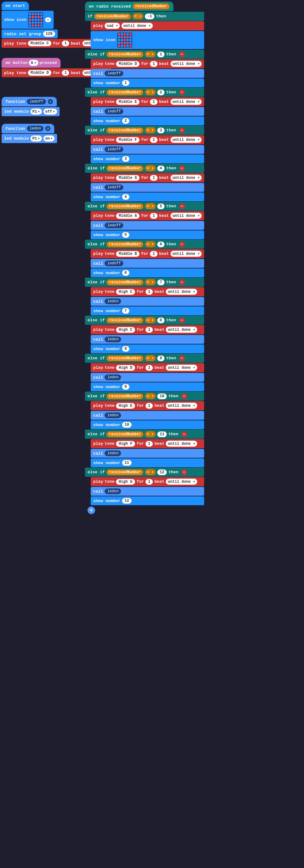 This screenshot has height=868, width=304. I want to click on show-number-block-11-2: show number 11, so click(147, 463).